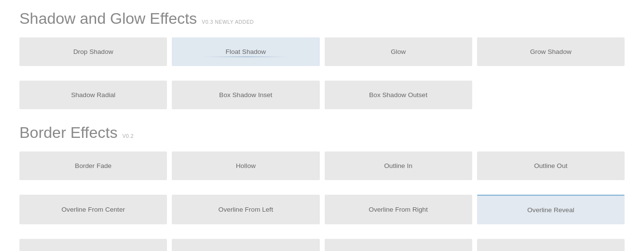 The height and width of the screenshot is (251, 644). What do you see at coordinates (322, 166) in the screenshot?
I see `border-grid-row1: Border FadeHollowOutline InOutline Out` at bounding box center [322, 166].